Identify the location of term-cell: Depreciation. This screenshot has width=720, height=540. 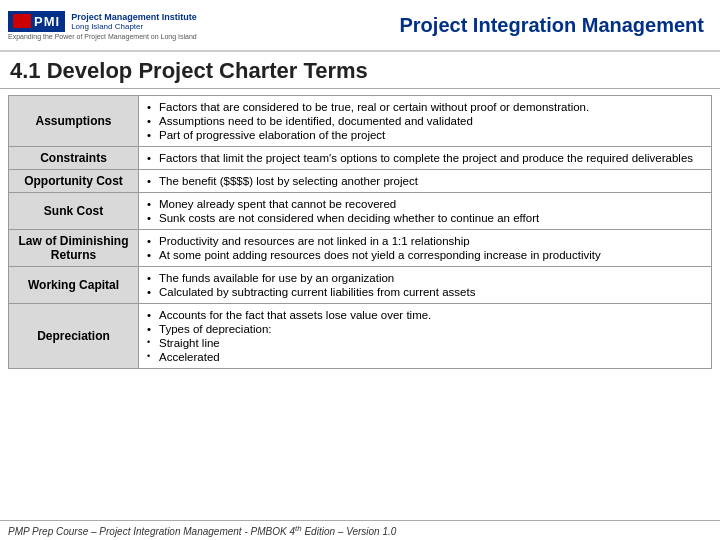
(74, 336).